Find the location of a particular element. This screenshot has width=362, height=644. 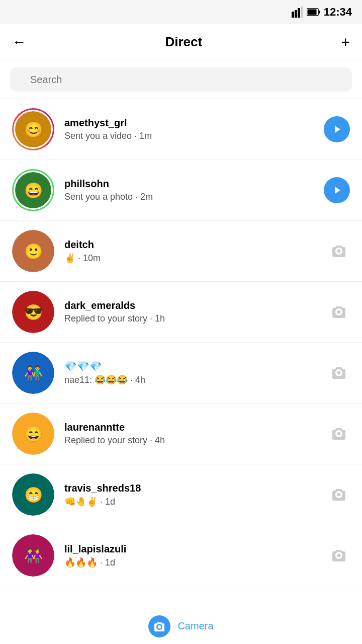

avatar: 👭 is located at coordinates (33, 555).